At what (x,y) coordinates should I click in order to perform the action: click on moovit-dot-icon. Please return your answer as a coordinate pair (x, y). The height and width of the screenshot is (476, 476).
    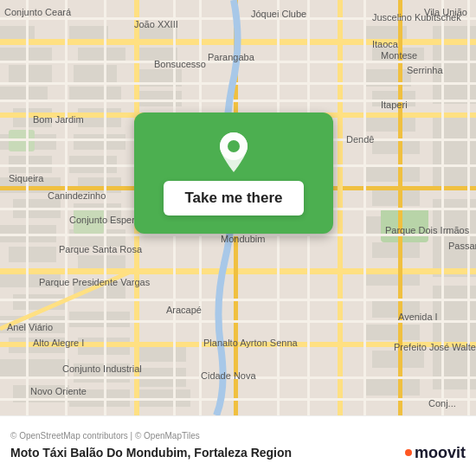
    Looking at the image, I should click on (408, 453).